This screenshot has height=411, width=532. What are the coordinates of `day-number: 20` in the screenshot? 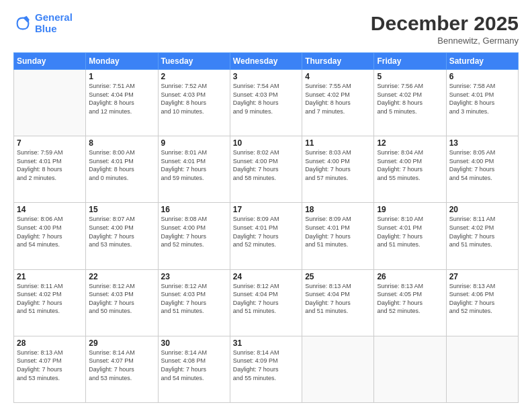 It's located at (482, 210).